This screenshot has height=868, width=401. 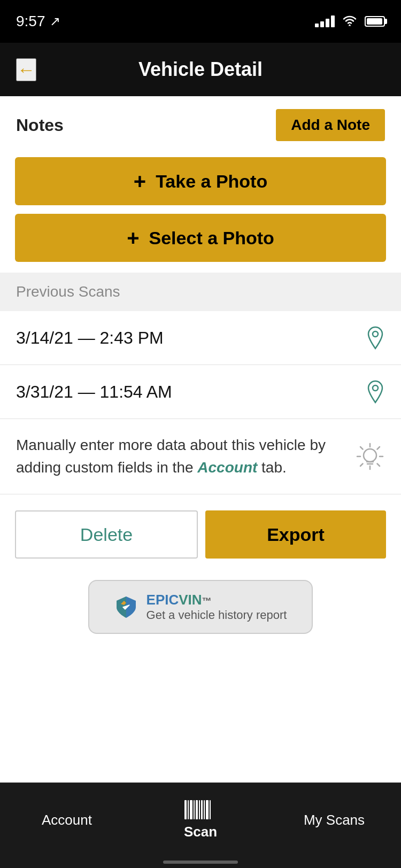 What do you see at coordinates (200, 69) in the screenshot?
I see `page-title: Vehicle Detail` at bounding box center [200, 69].